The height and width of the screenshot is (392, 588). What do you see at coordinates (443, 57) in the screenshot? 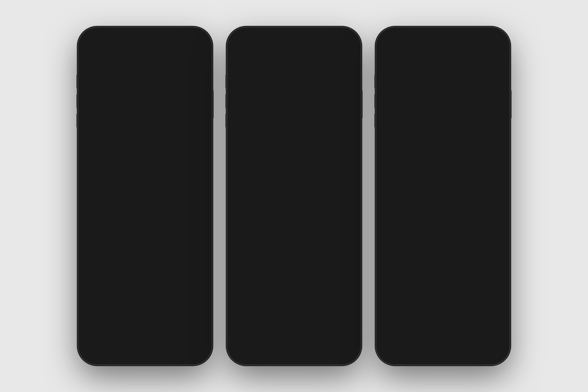
I see `avatar-3: 👨` at bounding box center [443, 57].